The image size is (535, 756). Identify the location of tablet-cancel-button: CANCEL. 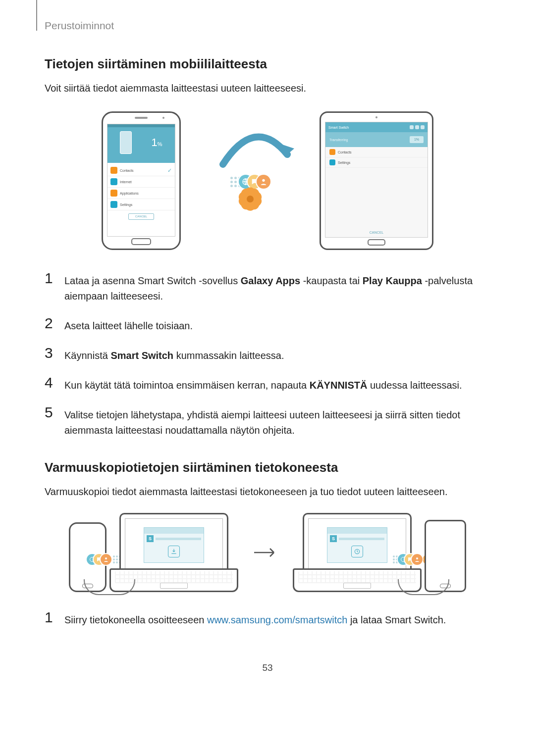
(376, 233).